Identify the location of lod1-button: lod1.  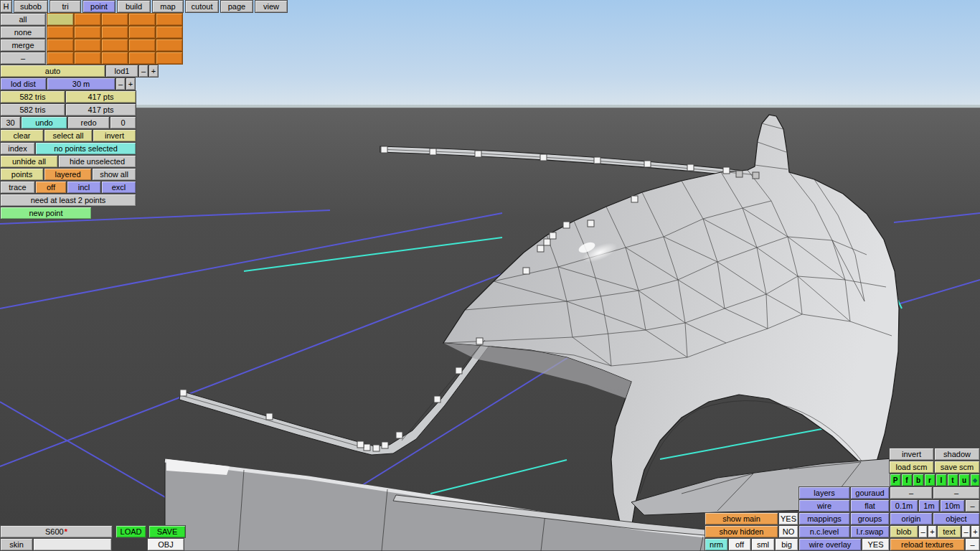
(122, 71).